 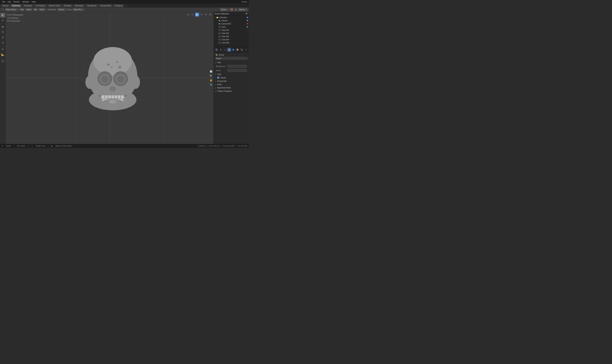 I want to click on view-menu: View, so click(x=22, y=10).